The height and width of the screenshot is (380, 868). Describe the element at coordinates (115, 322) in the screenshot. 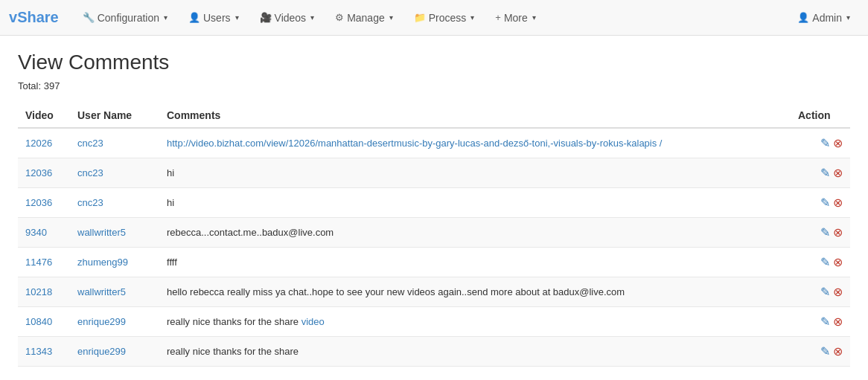

I see `cell-username: enrique299` at that location.